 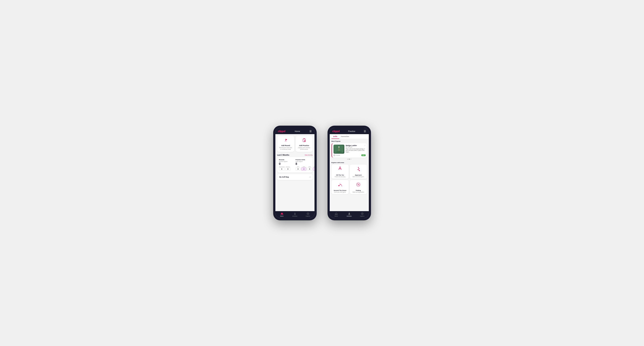 What do you see at coordinates (349, 175) in the screenshot?
I see `practice-content: Most Popular` at bounding box center [349, 175].